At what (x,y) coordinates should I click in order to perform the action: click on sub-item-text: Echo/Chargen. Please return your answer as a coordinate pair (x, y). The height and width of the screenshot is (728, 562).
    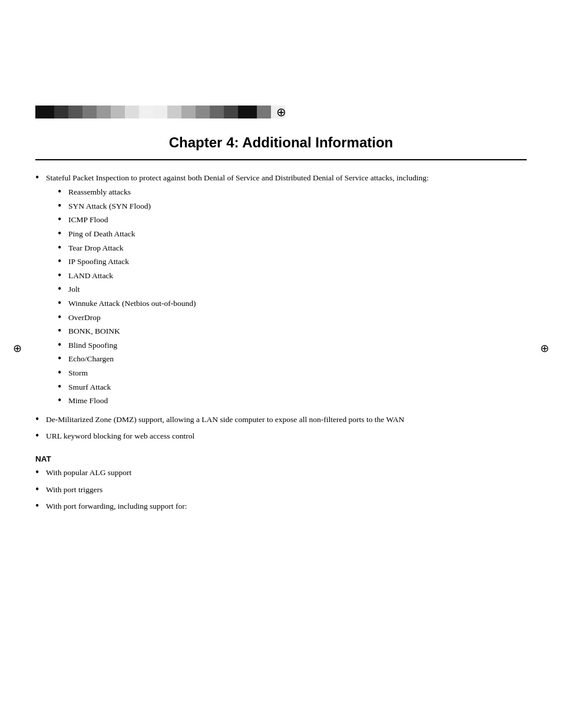
    Looking at the image, I should click on (91, 359).